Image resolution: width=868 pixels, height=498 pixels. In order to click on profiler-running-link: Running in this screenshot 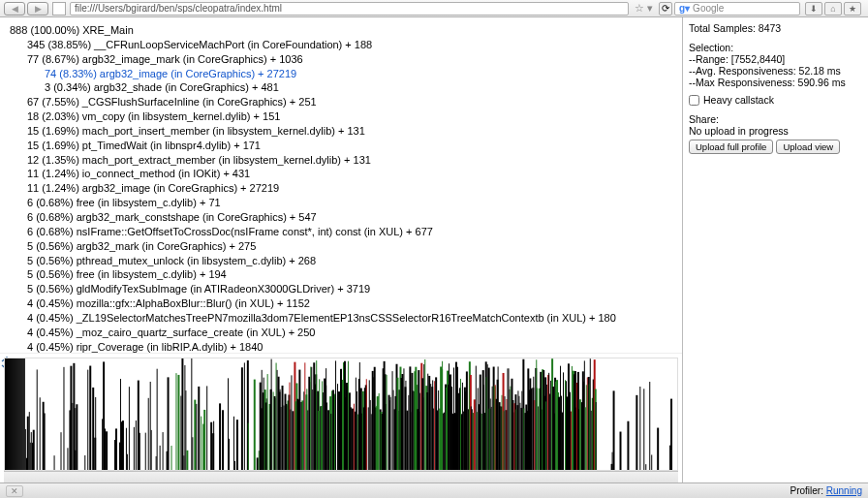, I will do `click(845, 490)`.